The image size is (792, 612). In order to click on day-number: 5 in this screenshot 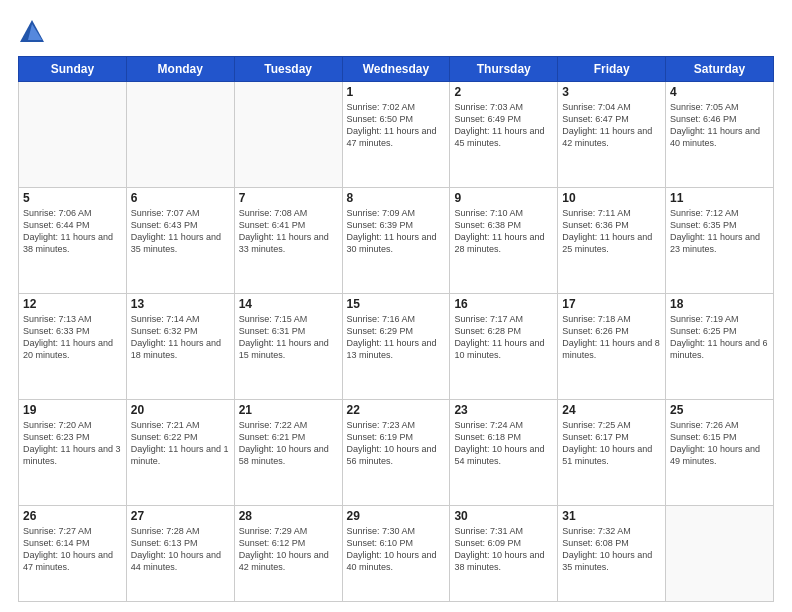, I will do `click(72, 198)`.